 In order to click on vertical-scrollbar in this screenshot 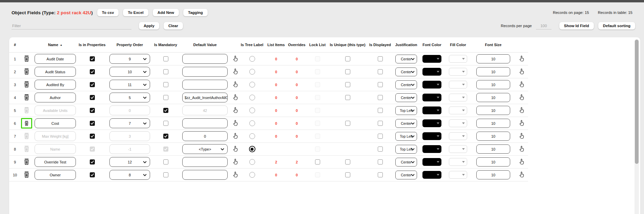, I will do `click(637, 127)`.